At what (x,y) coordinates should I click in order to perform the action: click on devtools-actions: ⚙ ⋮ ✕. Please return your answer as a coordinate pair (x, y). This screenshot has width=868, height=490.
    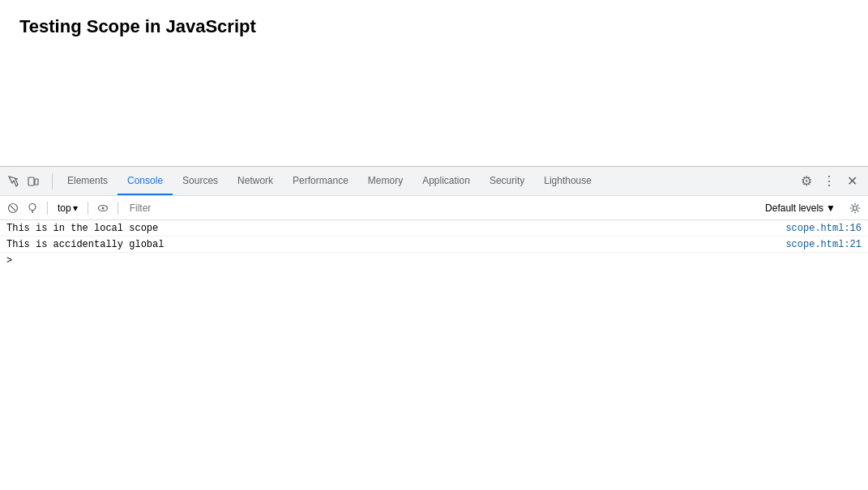
    Looking at the image, I should click on (829, 181).